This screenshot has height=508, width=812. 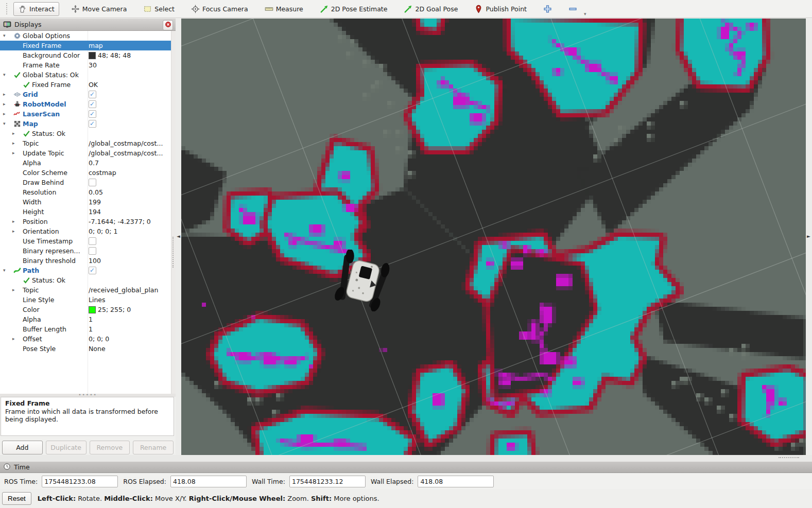 What do you see at coordinates (85, 310) in the screenshot?
I see `tree-row-color: Color25; 255; 0` at bounding box center [85, 310].